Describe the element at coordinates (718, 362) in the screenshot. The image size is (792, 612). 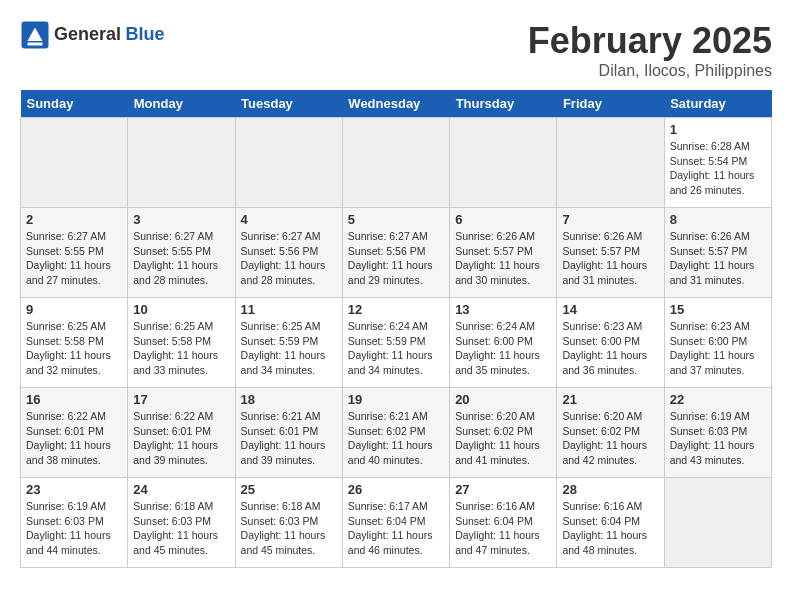
I see `day-info: Daylight: 11 hours and 37 minutes.` at that location.